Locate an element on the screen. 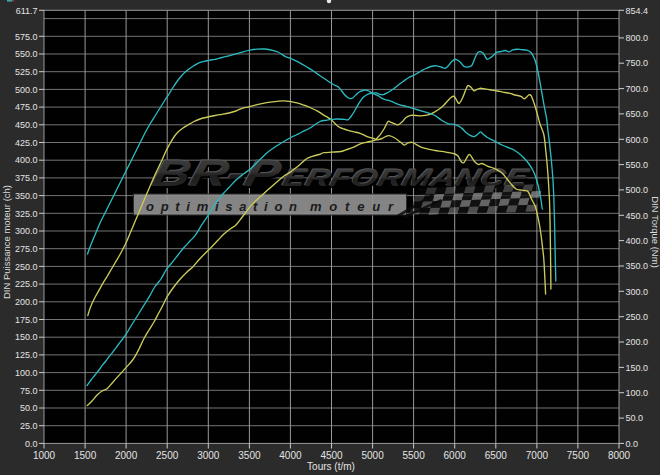  svg-text: 1000 is located at coordinates (44, 456).